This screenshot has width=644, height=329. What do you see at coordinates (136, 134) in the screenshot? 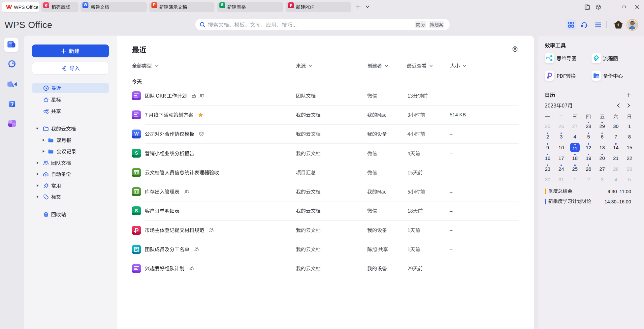
I see `svg-text: W` at bounding box center [136, 134].